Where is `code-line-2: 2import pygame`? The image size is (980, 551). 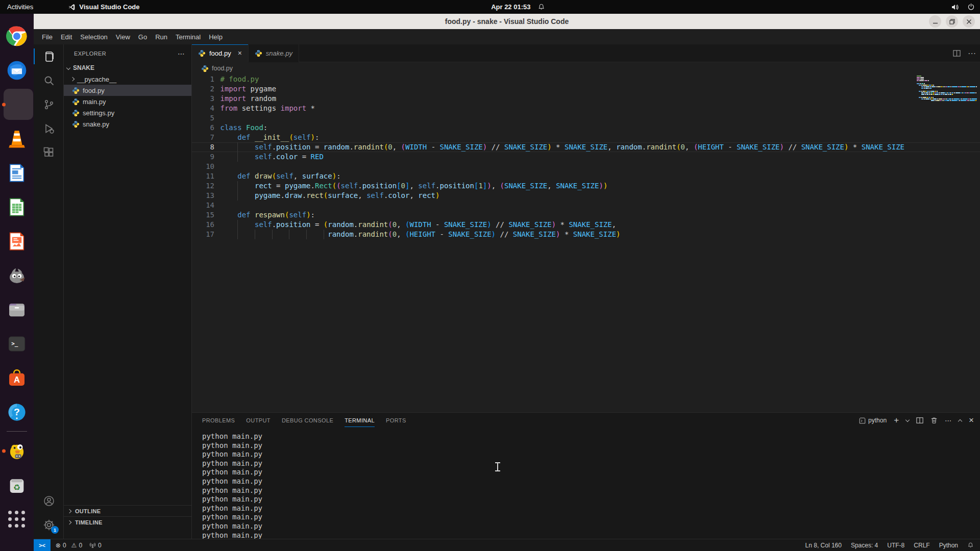
code-line-2: 2import pygame is located at coordinates (586, 89).